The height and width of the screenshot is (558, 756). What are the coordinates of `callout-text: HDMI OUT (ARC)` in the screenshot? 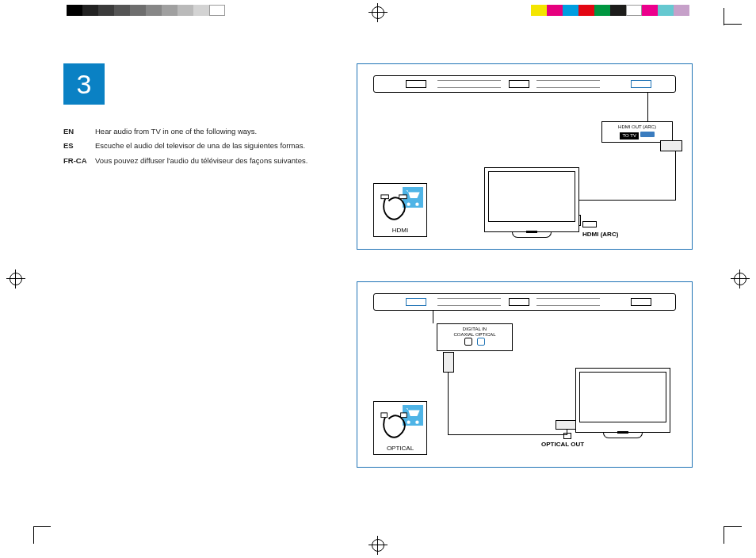 It's located at (637, 127).